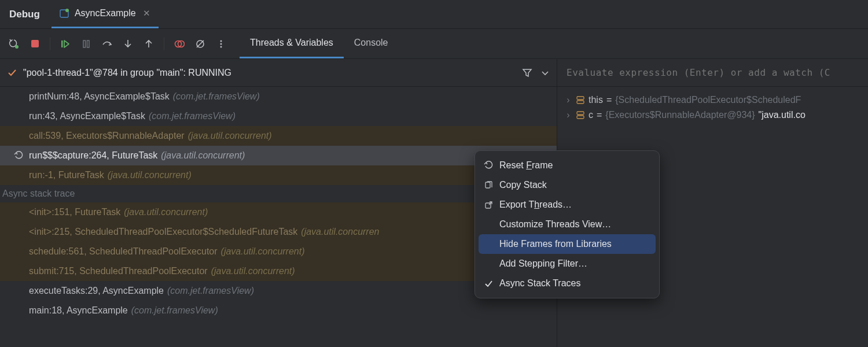 This screenshot has width=868, height=347. I want to click on frame-package: (java.util.concurren, so click(340, 232).